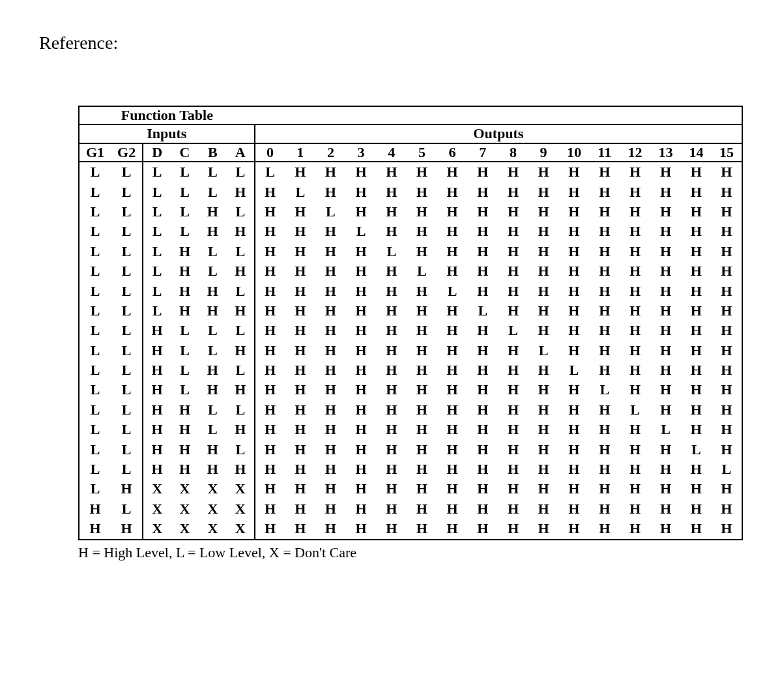 Image resolution: width=782 pixels, height=700 pixels. I want to click on col-header: 6, so click(452, 153).